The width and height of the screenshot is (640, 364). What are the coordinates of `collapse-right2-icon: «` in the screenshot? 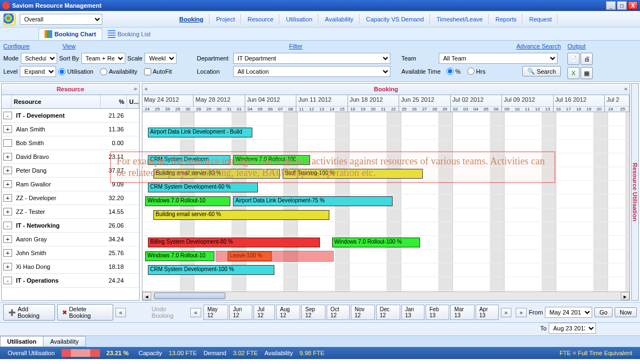 It's located at (626, 89).